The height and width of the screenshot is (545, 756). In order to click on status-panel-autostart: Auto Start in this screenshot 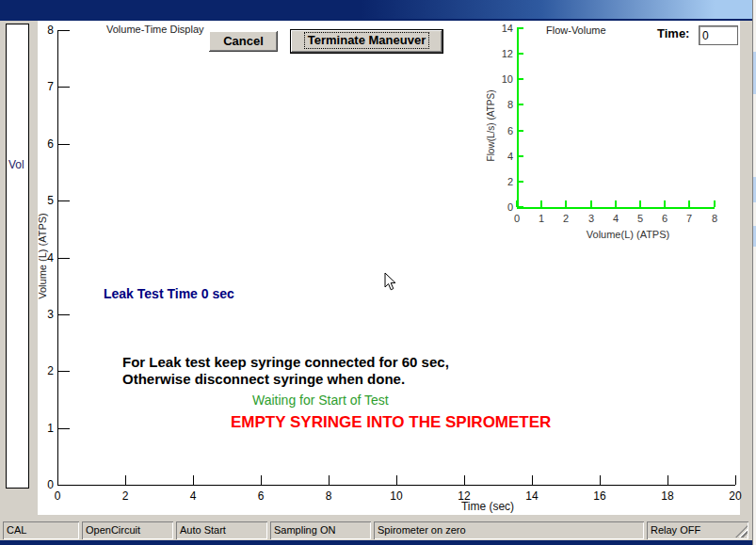, I will do `click(222, 531)`.